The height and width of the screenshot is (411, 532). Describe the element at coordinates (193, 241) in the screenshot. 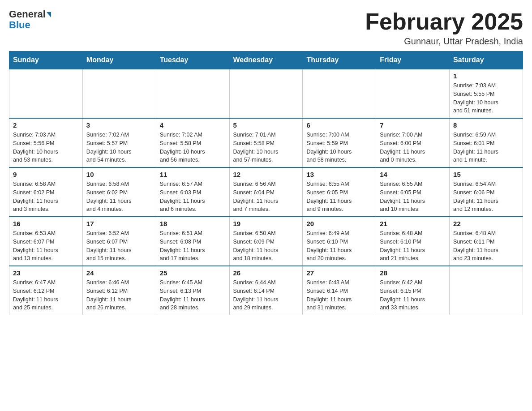

I see `calendar-cell-3-2: 18Sunrise: 6:51 AMSunset: 6:08 PMDayligh…` at that location.